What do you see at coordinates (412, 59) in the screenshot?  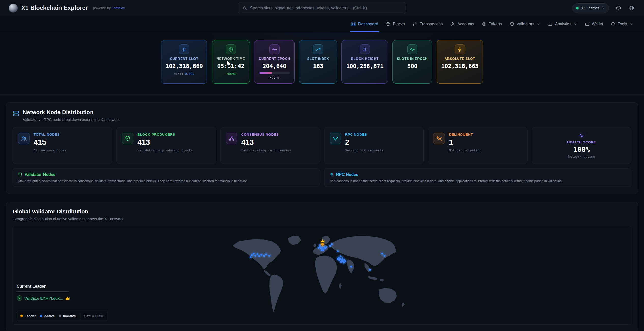 I see `stat-label: SLOTS IN EPOCH` at bounding box center [412, 59].